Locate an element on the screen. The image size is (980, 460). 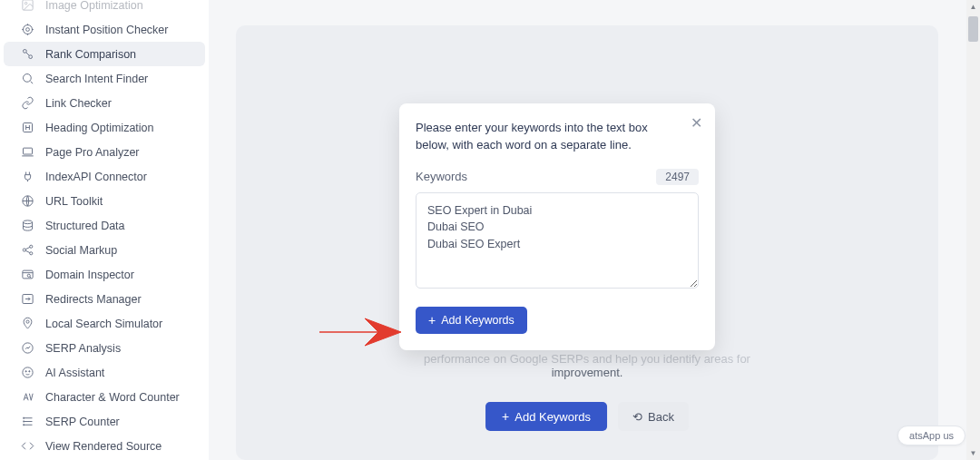
sidebar-item-label: Structured Data is located at coordinates (85, 226).